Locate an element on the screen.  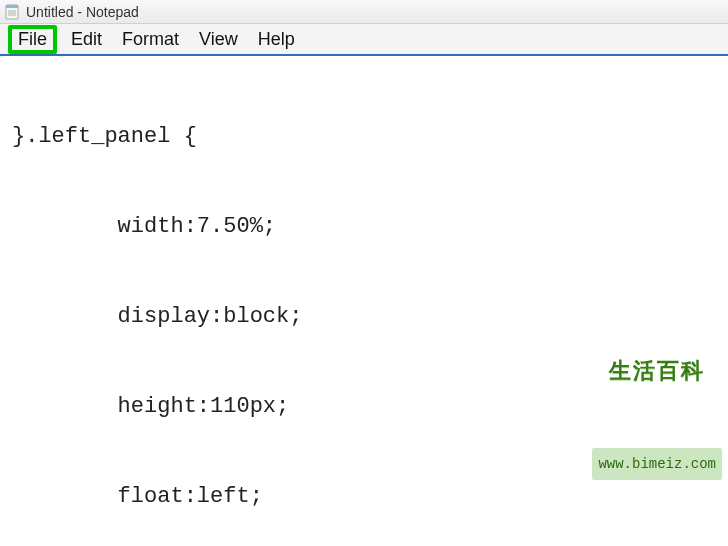
menu-view: View is located at coordinates (218, 40).